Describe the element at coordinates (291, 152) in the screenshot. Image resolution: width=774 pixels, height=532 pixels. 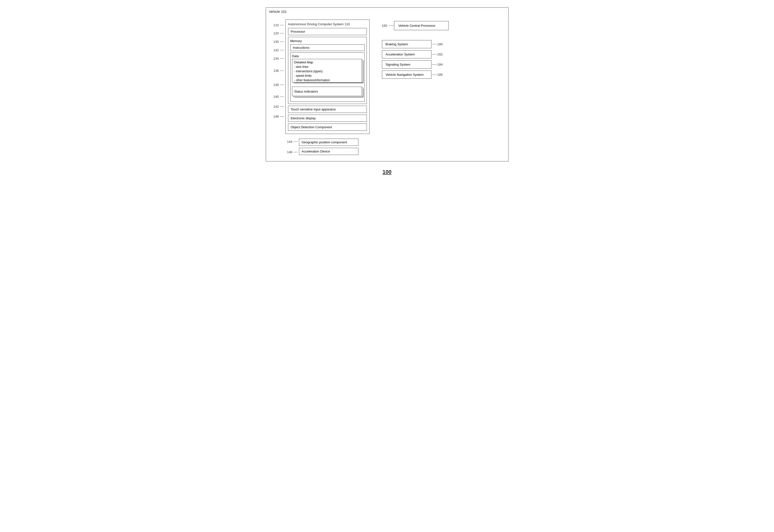
I see `accel-device-ref-item: 146` at that location.